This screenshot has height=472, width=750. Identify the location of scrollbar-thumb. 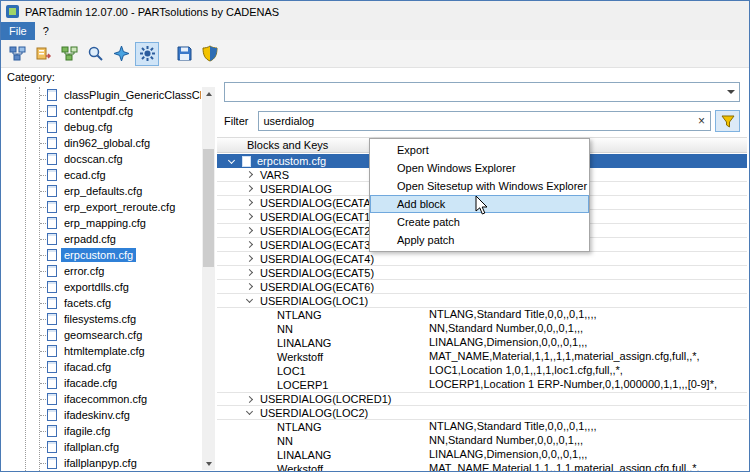
(208, 208).